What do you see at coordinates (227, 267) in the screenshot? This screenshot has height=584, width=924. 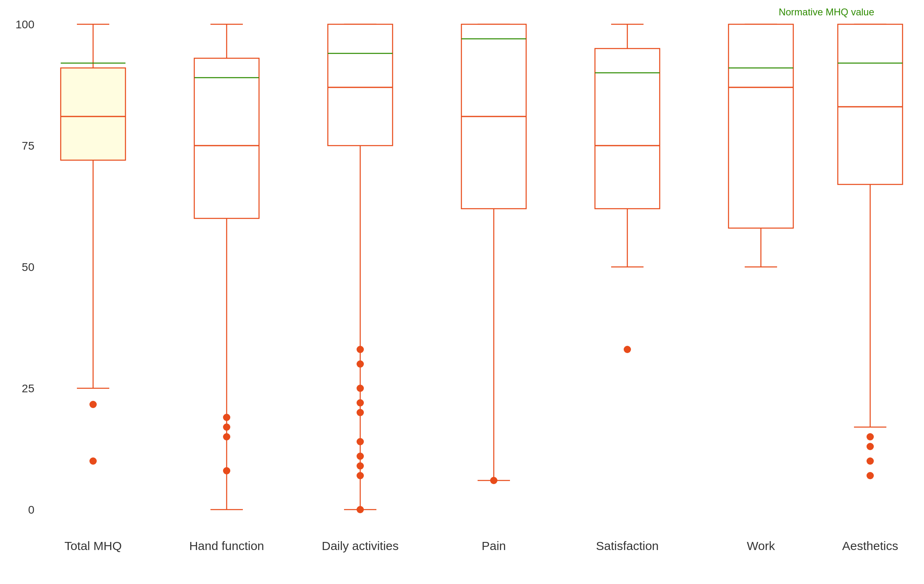 I see `box-hand-function` at bounding box center [227, 267].